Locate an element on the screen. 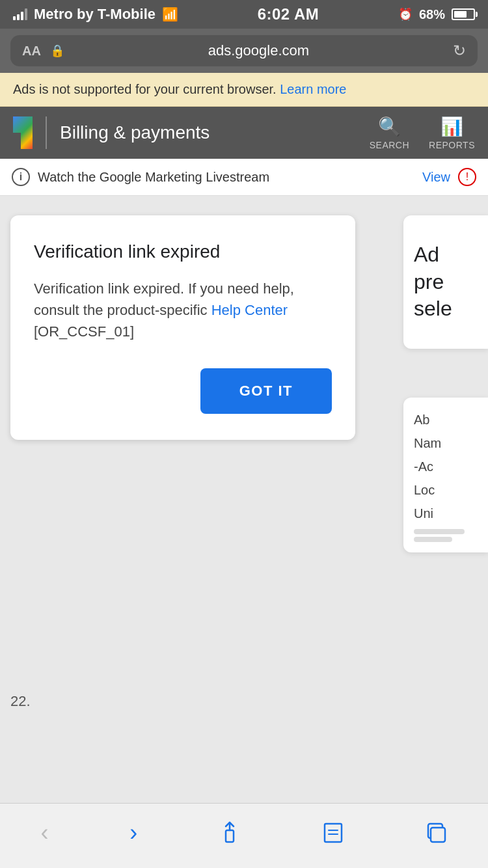 The height and width of the screenshot is (868, 488). google-ads-logo is located at coordinates (23, 133).